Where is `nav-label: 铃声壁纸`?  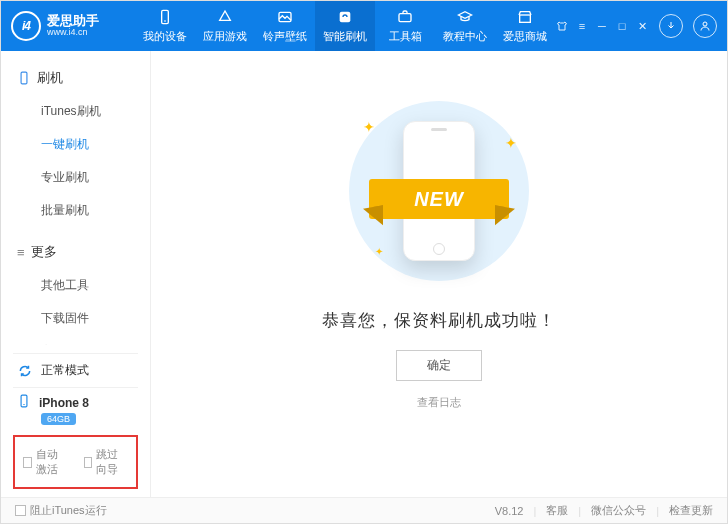 nav-label: 铃声壁纸 is located at coordinates (285, 36).